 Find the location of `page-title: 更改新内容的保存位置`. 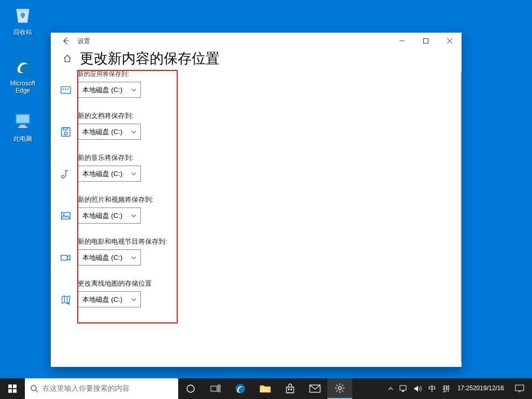

page-title: 更改新内容的保存位置 is located at coordinates (150, 58).